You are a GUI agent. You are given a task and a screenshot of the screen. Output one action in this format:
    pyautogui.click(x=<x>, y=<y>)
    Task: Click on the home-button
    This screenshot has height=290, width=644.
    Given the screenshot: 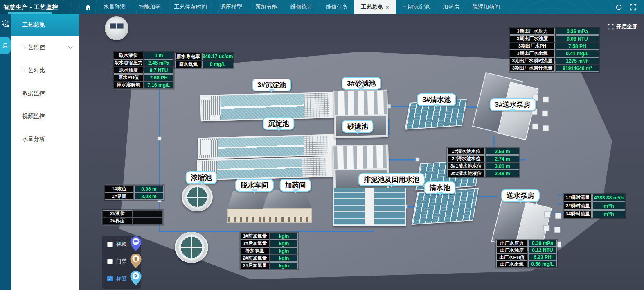 What is the action you would take?
    pyautogui.click(x=88, y=7)
    